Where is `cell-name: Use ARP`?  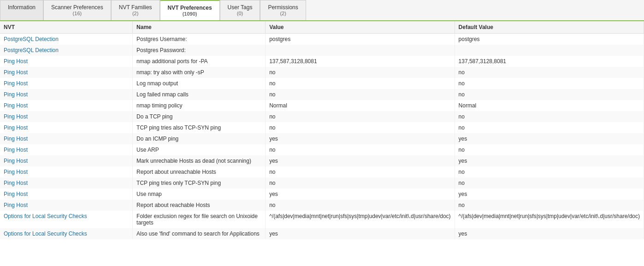
cell-name: Use ARP is located at coordinates (199, 150).